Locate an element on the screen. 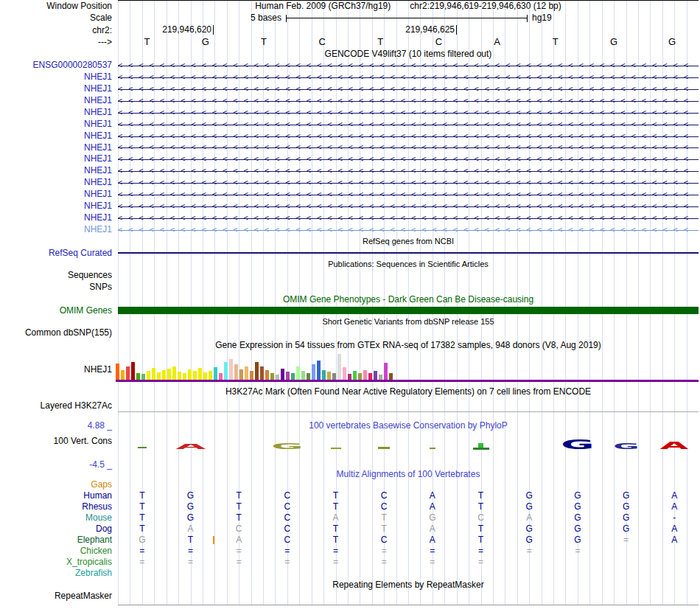 The height and width of the screenshot is (612, 700). phylop-track-title: 100 vertebrates Basewise Conservation by… is located at coordinates (408, 425).